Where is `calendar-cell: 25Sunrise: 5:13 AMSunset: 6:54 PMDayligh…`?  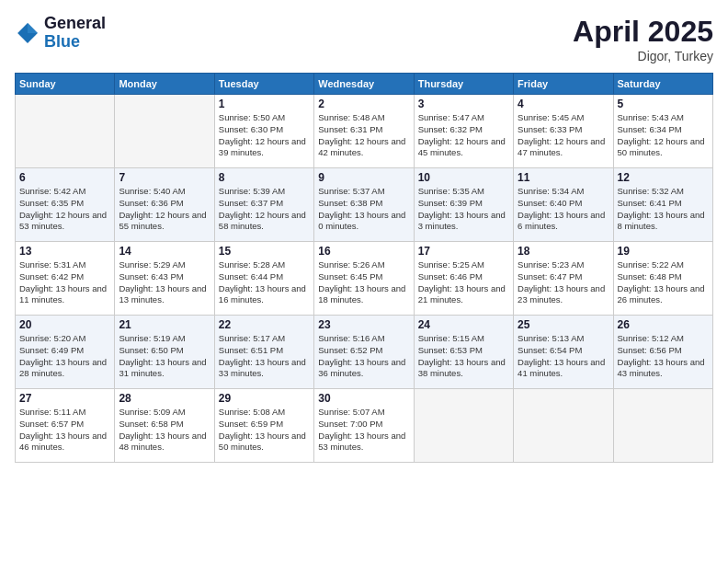 calendar-cell: 25Sunrise: 5:13 AMSunset: 6:54 PMDayligh… is located at coordinates (563, 352).